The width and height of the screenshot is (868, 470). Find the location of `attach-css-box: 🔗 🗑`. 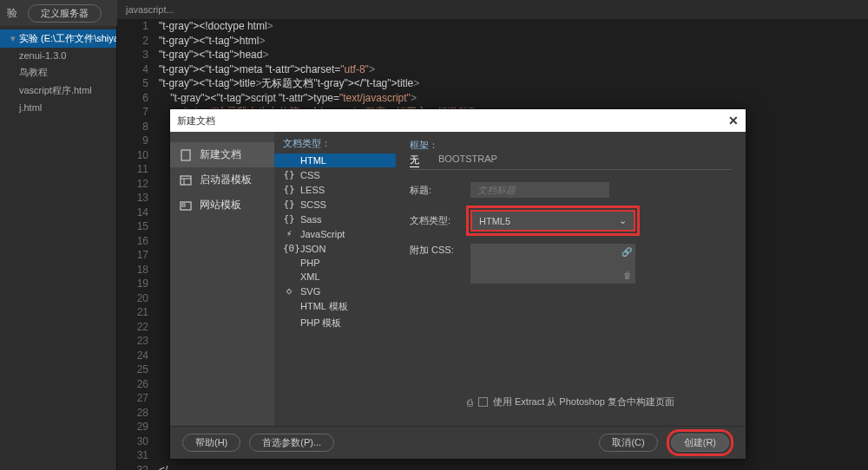

attach-css-box: 🔗 🗑 is located at coordinates (553, 264).